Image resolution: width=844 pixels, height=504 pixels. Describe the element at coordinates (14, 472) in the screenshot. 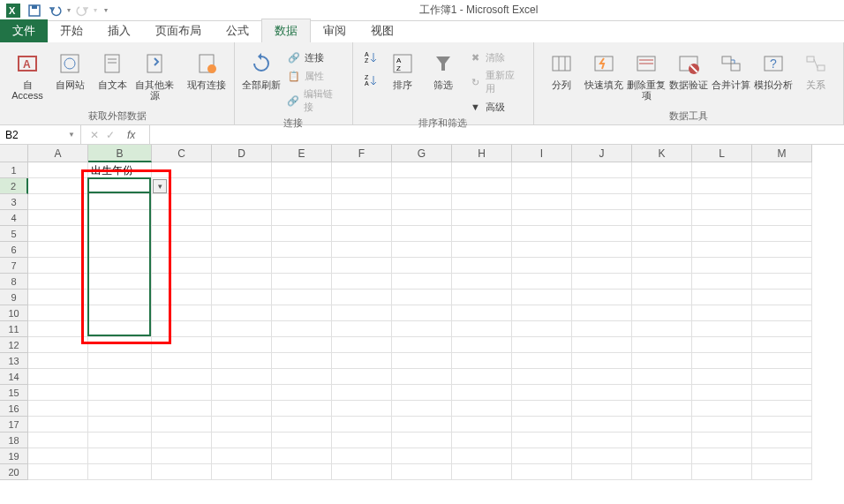

I see `row-header-20: 20` at that location.